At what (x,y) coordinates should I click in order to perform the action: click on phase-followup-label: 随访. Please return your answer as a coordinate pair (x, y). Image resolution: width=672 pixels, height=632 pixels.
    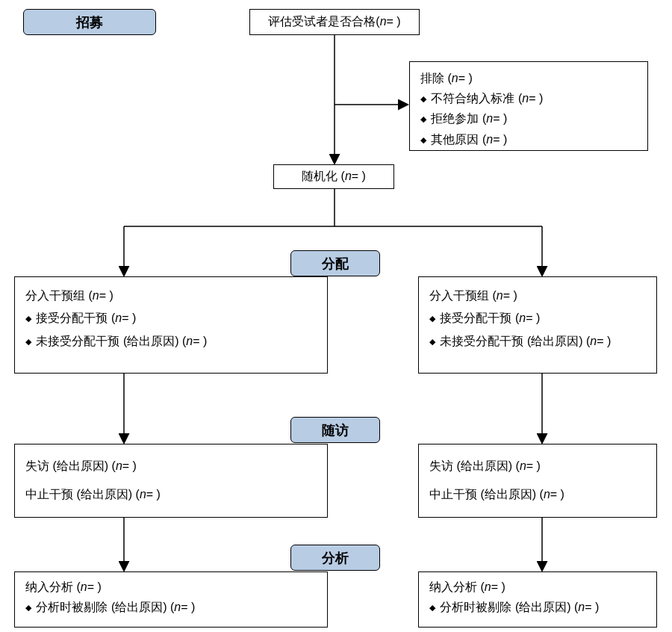
    Looking at the image, I should click on (335, 430).